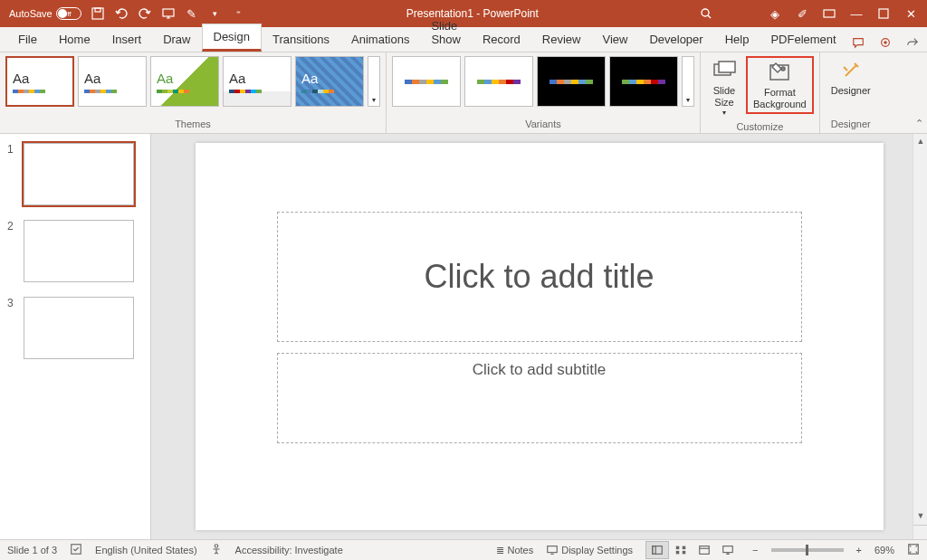 This screenshot has height=560, width=927. I want to click on tab-design: Design, so click(232, 38).